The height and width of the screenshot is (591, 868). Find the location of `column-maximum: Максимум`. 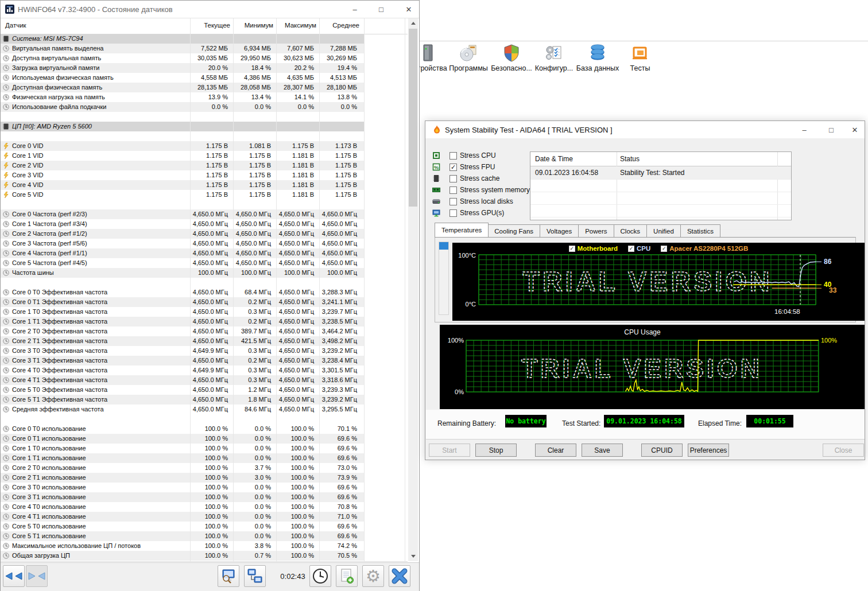

column-maximum: Максимум is located at coordinates (296, 25).